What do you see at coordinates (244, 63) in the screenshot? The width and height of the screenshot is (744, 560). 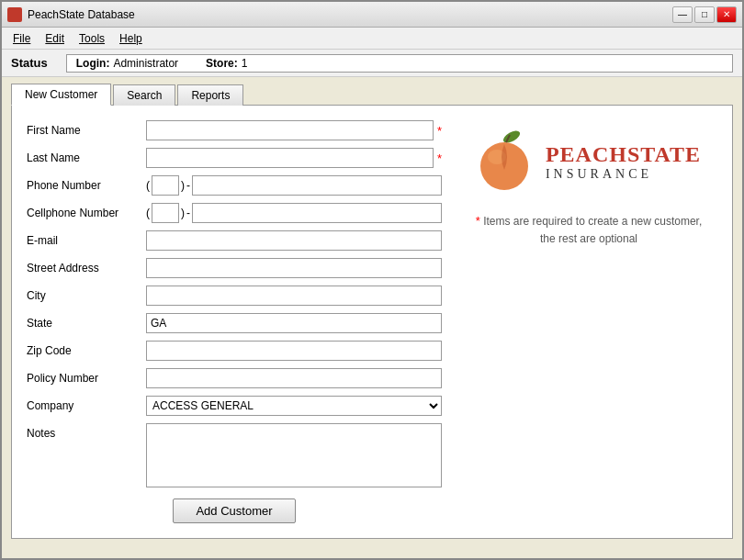 I see `store-value: 1` at bounding box center [244, 63].